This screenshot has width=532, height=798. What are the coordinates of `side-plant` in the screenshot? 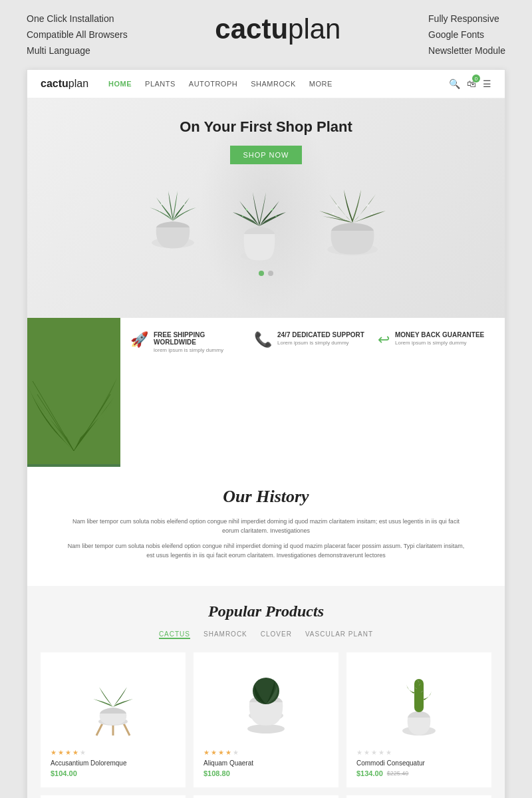 It's located at (74, 392).